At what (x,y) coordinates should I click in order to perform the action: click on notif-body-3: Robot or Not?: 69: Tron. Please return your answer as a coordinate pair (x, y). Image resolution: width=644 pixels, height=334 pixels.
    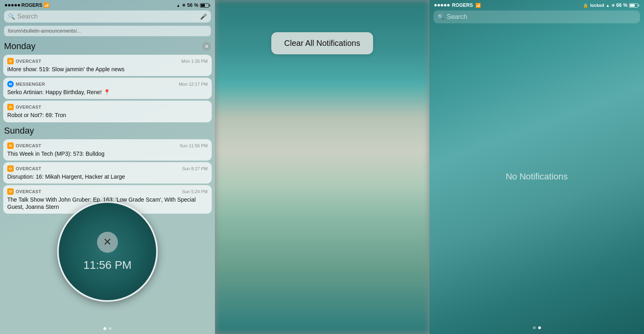
    Looking at the image, I should click on (107, 115).